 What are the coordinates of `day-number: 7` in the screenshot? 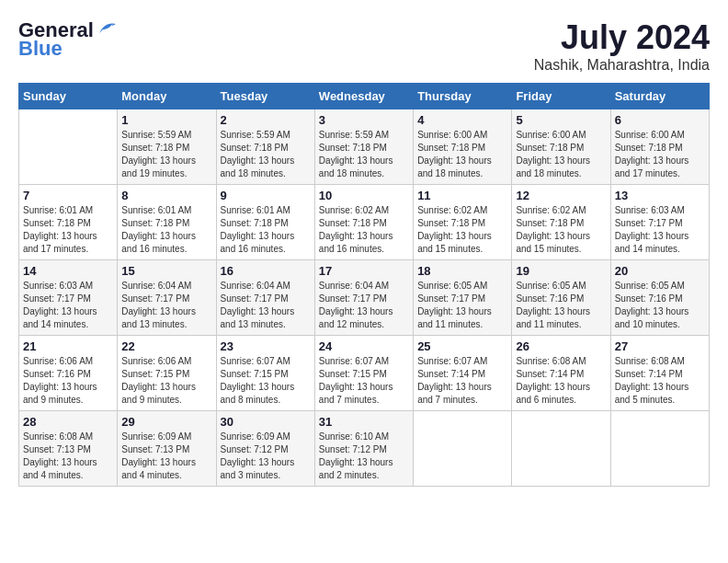 It's located at (68, 195).